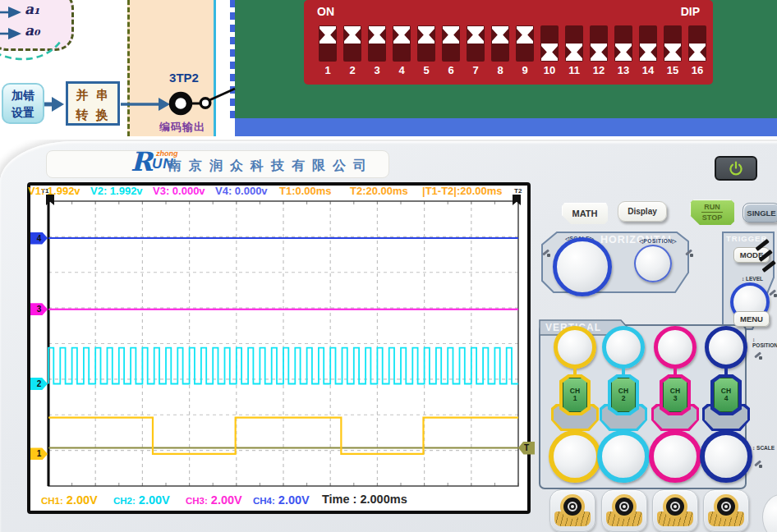 This screenshot has width=777, height=532. Describe the element at coordinates (32, 9) in the screenshot. I see `signal-a1-label: a₁` at that location.